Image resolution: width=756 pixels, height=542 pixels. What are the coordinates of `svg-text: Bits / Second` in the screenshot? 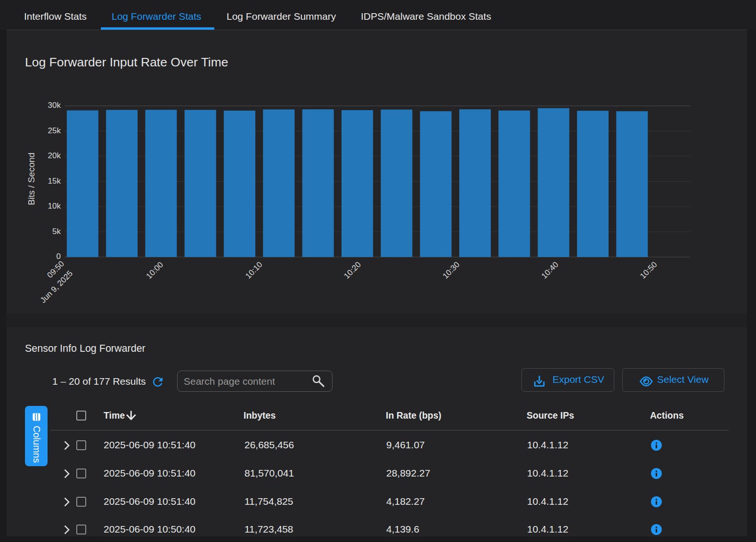 It's located at (31, 179).